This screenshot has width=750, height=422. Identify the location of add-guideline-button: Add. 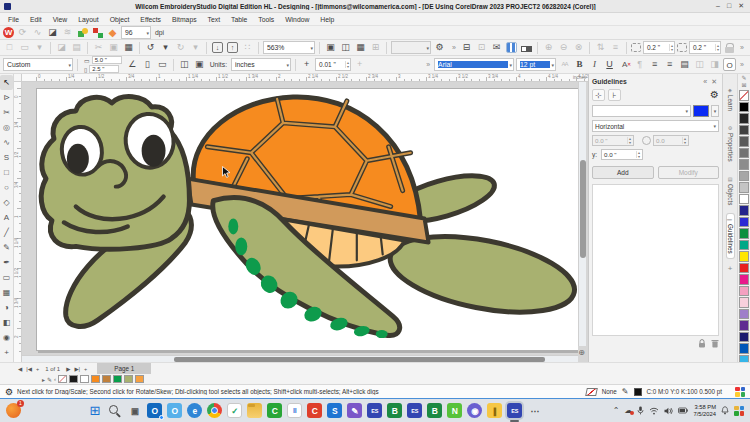
(623, 172).